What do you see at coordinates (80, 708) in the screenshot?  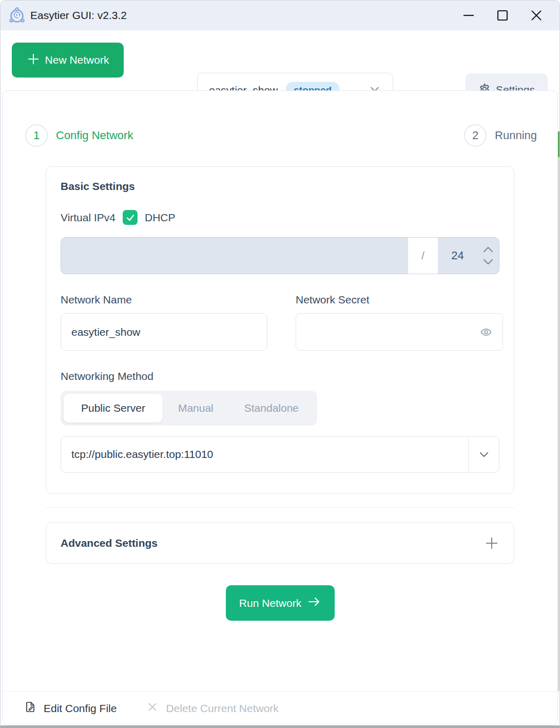 I see `edit-config-file-label: Edit Config File` at bounding box center [80, 708].